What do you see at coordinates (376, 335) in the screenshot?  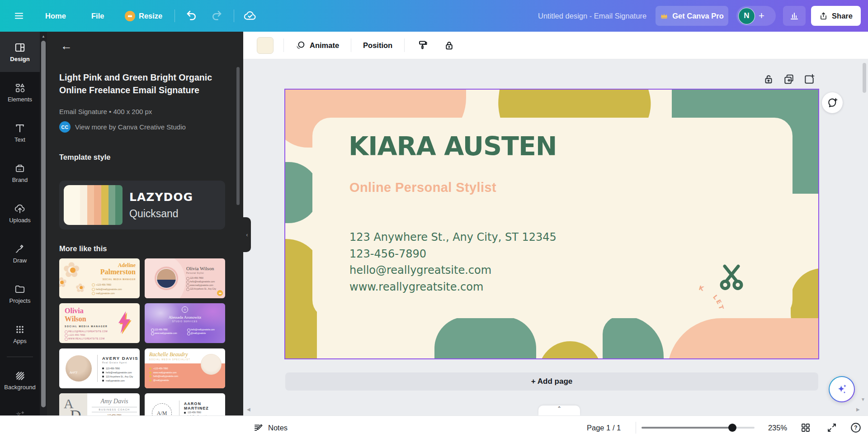 I see `signature-card-tail` at bounding box center [376, 335].